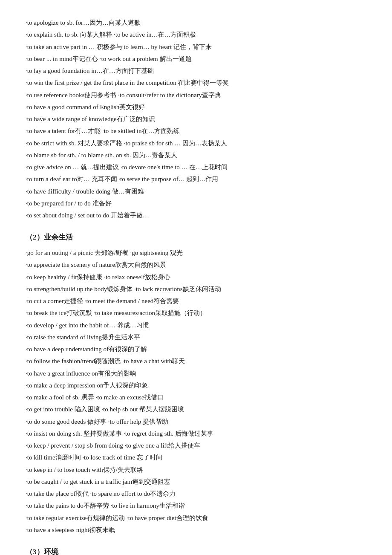  I want to click on phrase-line-2-22: ·to take regular exercise有规律的运动 ·to have…, so click(196, 518).